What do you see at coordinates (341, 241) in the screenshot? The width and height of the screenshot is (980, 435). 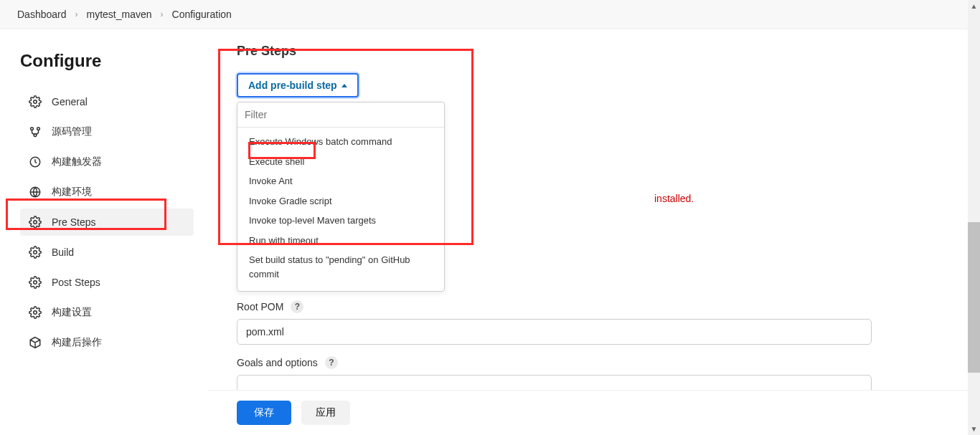 I see `dropdown-item: Run with timeout` at bounding box center [341, 241].